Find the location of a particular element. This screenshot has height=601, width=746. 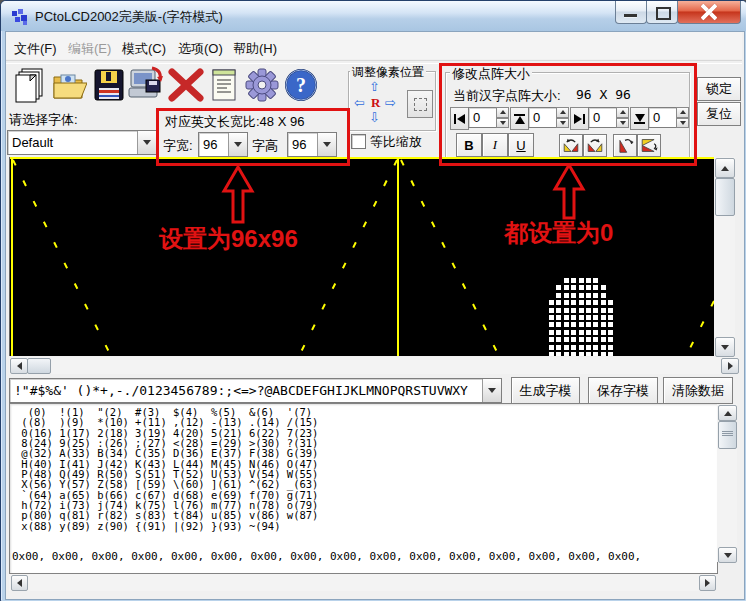

margin-left-spinner is located at coordinates (502, 118).